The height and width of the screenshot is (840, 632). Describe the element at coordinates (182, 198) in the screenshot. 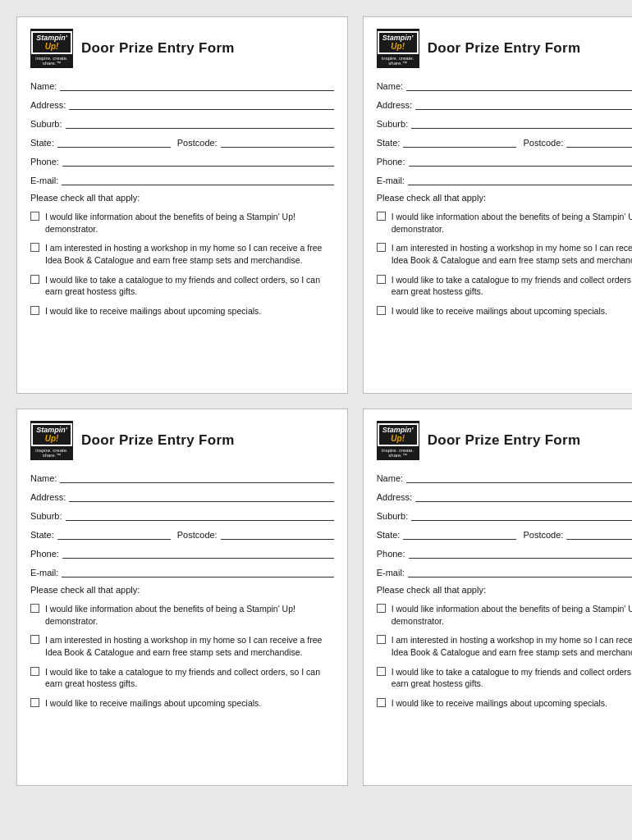

I see `check-section-label-1: Please check all that apply:` at that location.